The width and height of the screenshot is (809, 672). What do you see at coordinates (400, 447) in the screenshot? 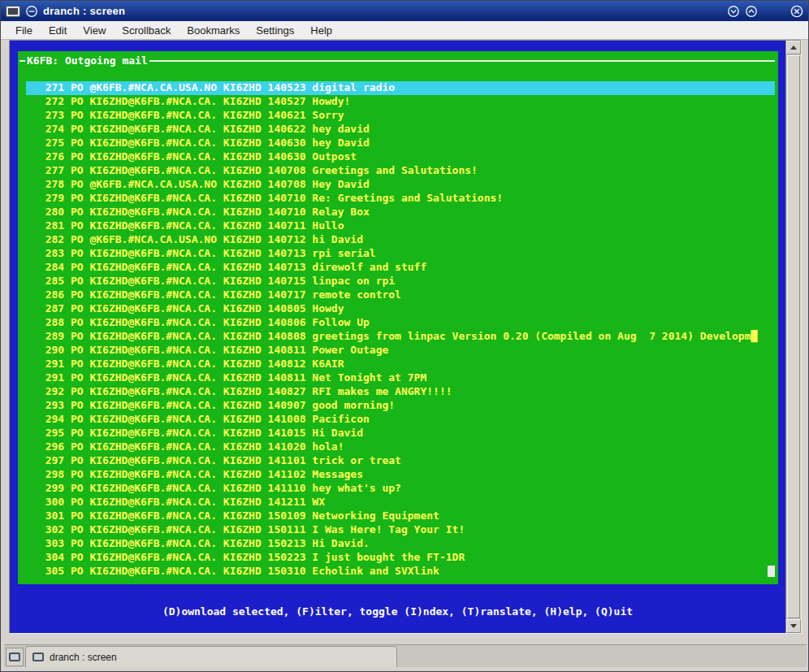
I see `mail-row: 296 PO KI6ZHD@K6FB.#NCA.CA. KI6ZHD 14102…` at bounding box center [400, 447].